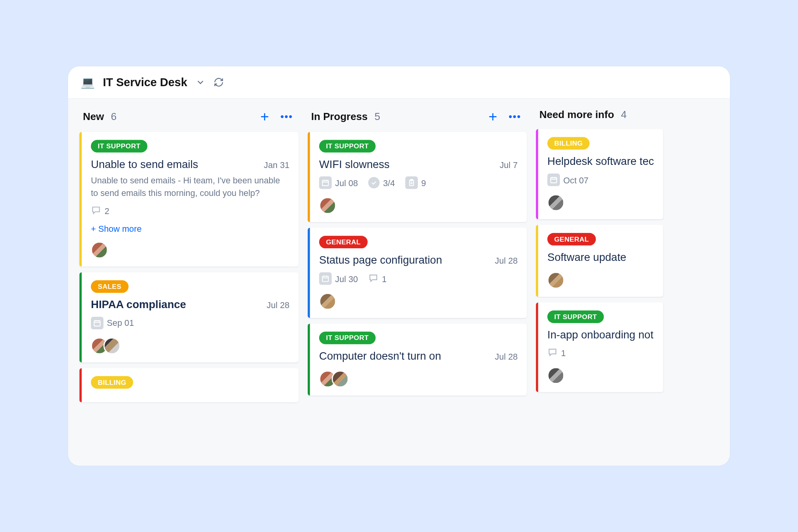 The height and width of the screenshot is (532, 798). I want to click on card-meta-calendar: Jul 30, so click(338, 279).